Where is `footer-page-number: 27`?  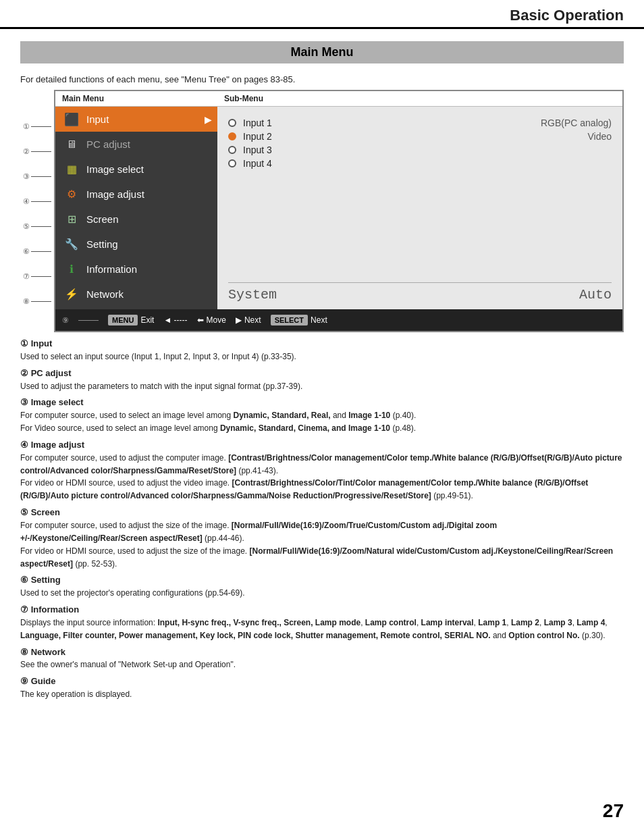 footer-page-number: 27 is located at coordinates (613, 811).